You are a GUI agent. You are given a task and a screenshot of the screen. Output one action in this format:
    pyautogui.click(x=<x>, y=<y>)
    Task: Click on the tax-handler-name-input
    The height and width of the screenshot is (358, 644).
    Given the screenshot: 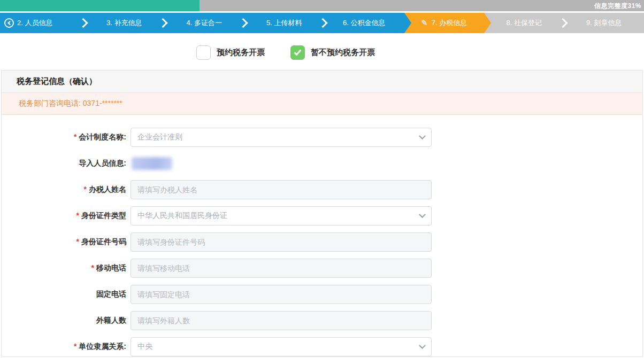 What is the action you would take?
    pyautogui.click(x=281, y=190)
    